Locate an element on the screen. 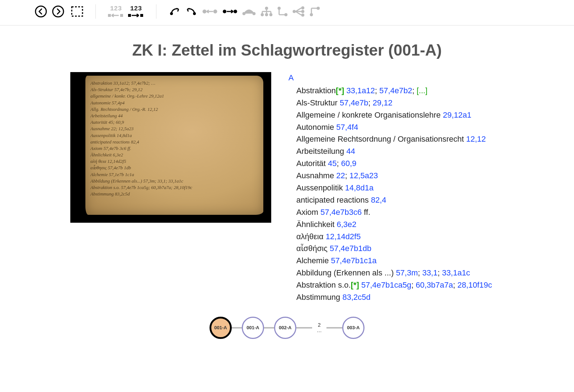 The height and width of the screenshot is (392, 574). prev-button is located at coordinates (41, 11).